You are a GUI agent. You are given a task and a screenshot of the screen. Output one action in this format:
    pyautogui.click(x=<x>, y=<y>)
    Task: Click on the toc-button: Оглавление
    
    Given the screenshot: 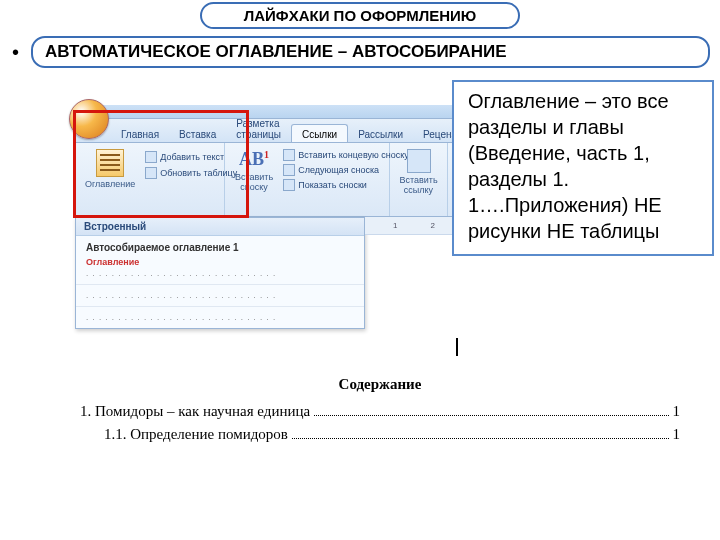 What is the action you would take?
    pyautogui.click(x=110, y=169)
    